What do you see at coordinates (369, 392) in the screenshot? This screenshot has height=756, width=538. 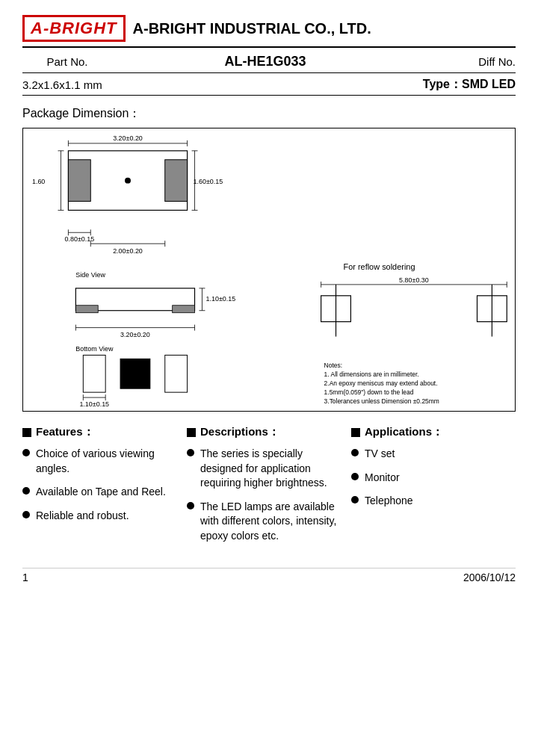 I see `svg-text: 1.5mm(0.059") down to the lead` at bounding box center [369, 392].